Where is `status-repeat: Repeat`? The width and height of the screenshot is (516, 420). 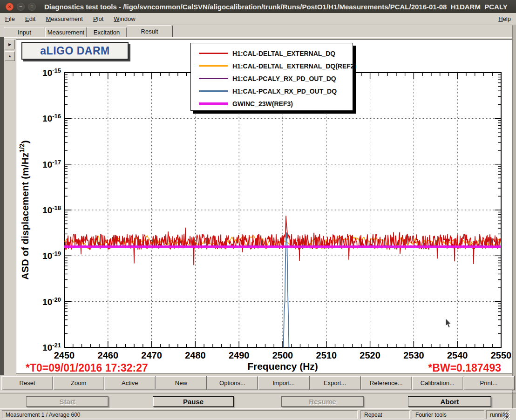 status-repeat: Repeat is located at coordinates (385, 414).